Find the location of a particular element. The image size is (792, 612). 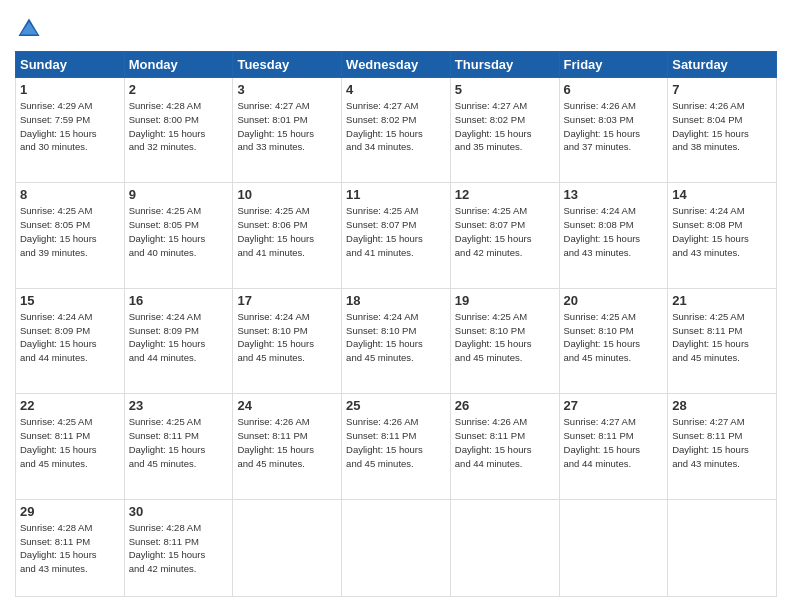

col-header-thursday: Thursday is located at coordinates (504, 65).